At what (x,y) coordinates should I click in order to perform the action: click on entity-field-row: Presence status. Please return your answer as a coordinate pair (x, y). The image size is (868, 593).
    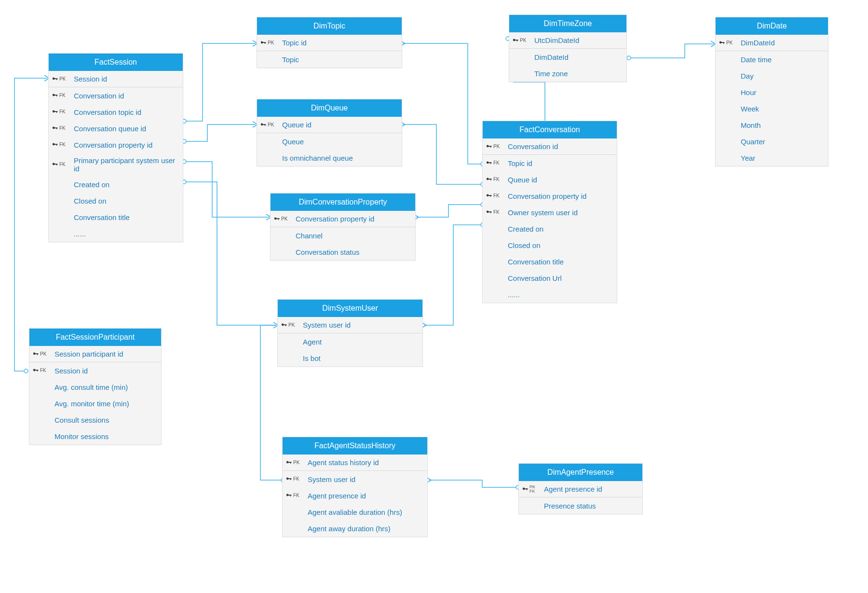
    Looking at the image, I should click on (581, 506).